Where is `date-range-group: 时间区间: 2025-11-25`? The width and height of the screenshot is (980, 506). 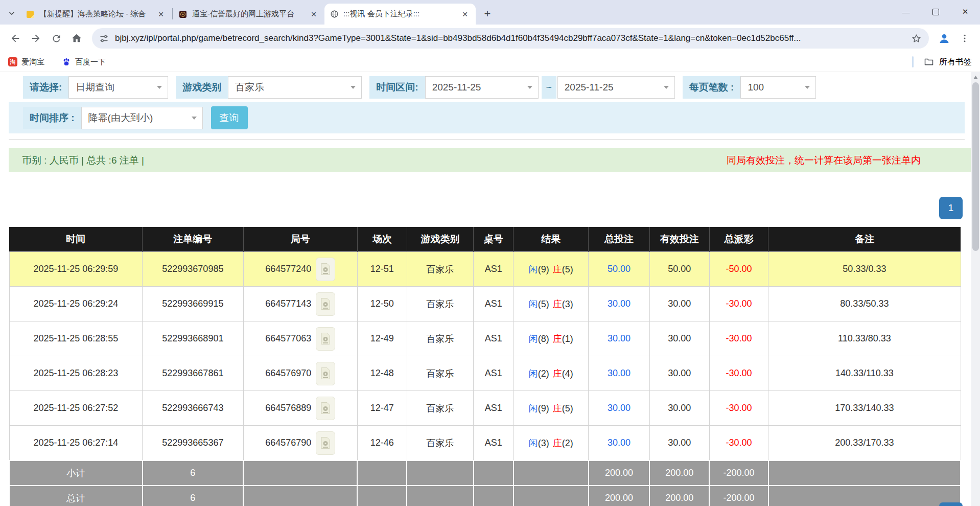
date-range-group: 时间区间: 2025-11-25 is located at coordinates (454, 87).